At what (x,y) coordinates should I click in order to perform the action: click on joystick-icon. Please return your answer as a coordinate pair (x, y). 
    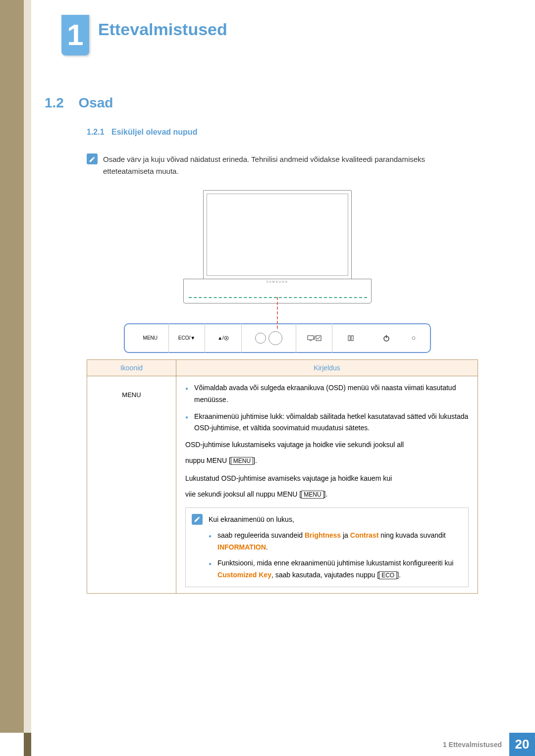
    Looking at the image, I should click on (269, 338).